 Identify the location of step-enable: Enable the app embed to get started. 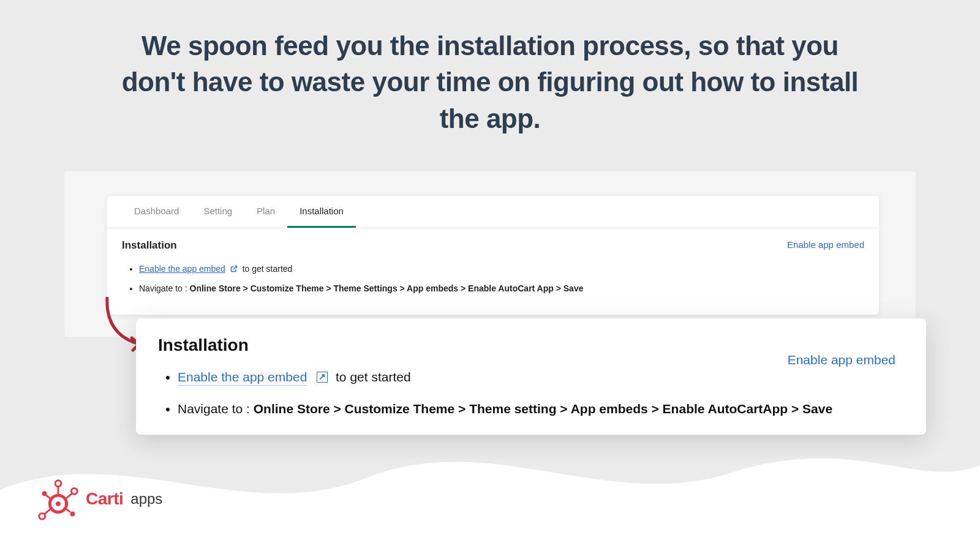
(502, 269).